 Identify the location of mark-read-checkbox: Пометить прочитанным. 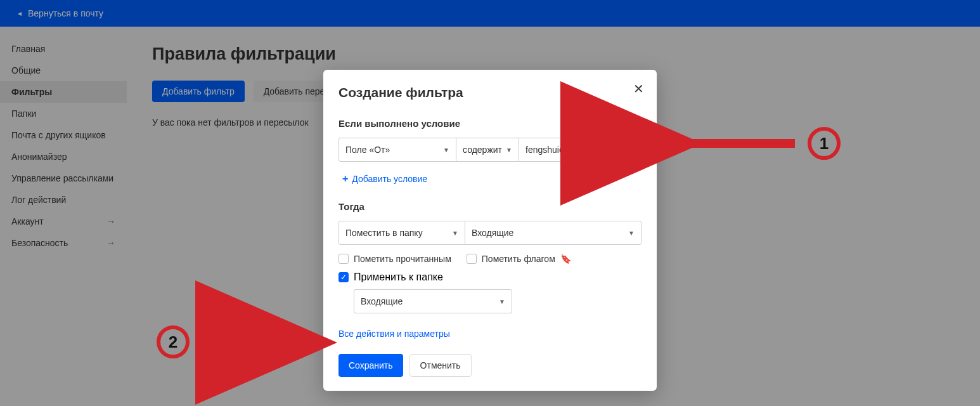
(395, 259).